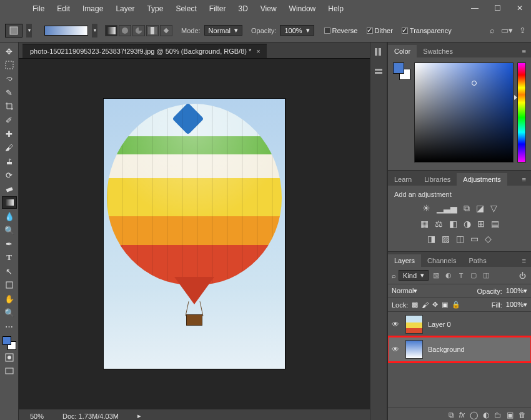 This screenshot has width=531, height=420. I want to click on window-minimize-button: —, so click(475, 8).